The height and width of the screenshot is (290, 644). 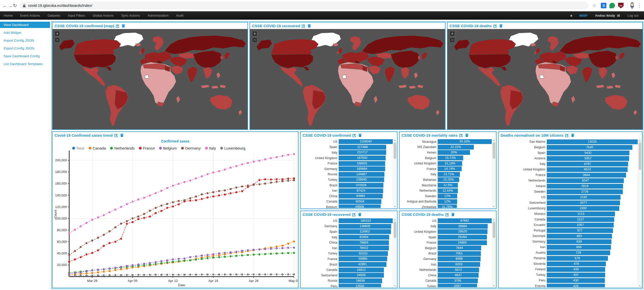 I want to click on legend-item-total: Total, so click(x=78, y=148).